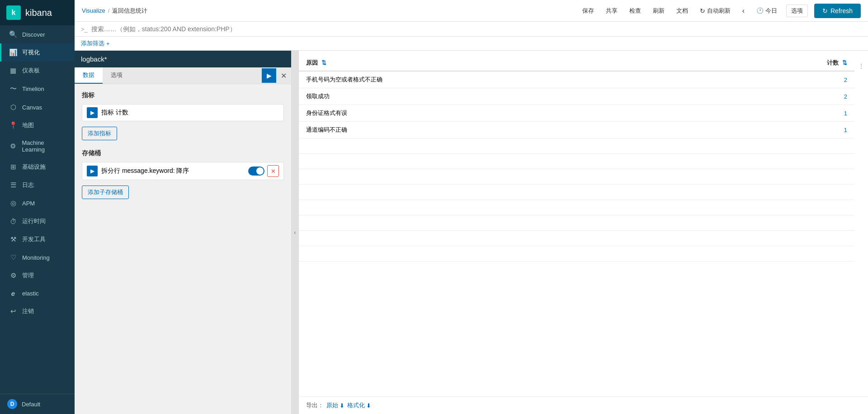 Image resolution: width=868 pixels, height=414 pixels. What do you see at coordinates (37, 239) in the screenshot?
I see `sidebar-item-devtools: ⚒ 开发工具` at bounding box center [37, 239].